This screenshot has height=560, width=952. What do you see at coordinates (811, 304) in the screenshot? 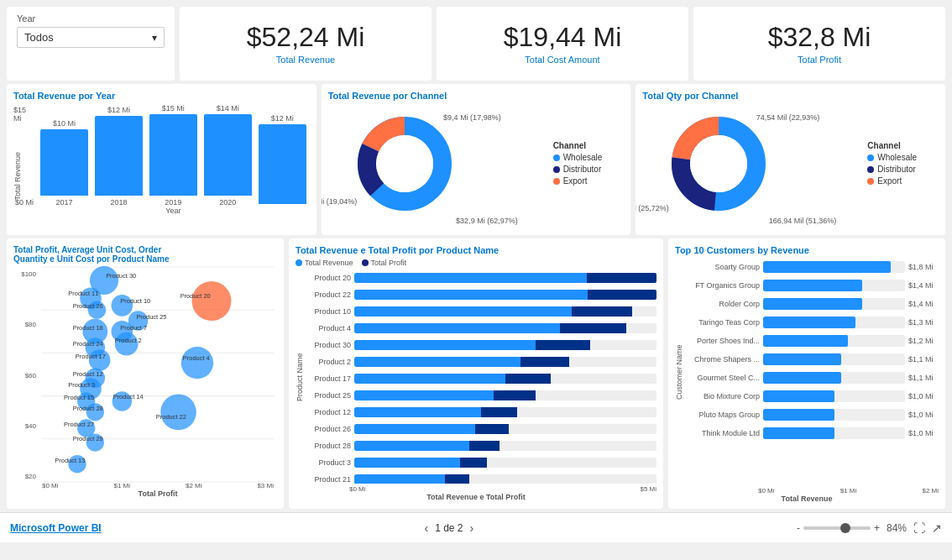
I see `top10-rolder: Rolder Corp $1,4 Mi` at bounding box center [811, 304].